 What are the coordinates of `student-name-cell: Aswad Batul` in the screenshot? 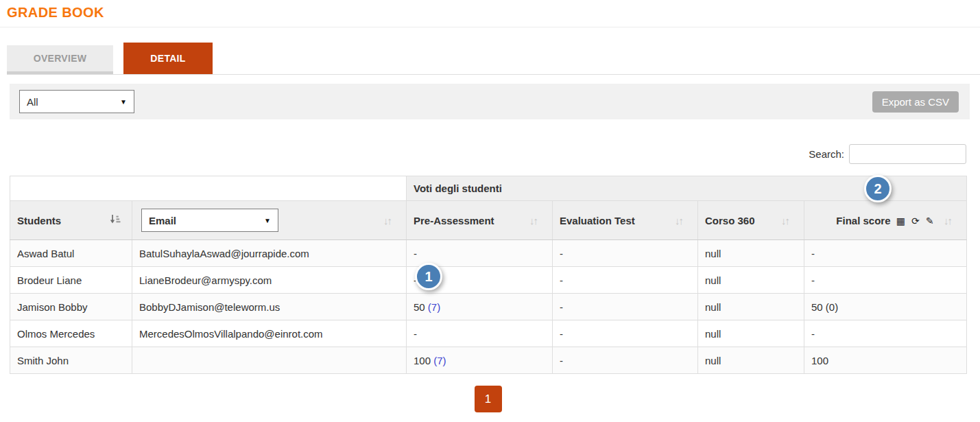 It's located at (71, 254).